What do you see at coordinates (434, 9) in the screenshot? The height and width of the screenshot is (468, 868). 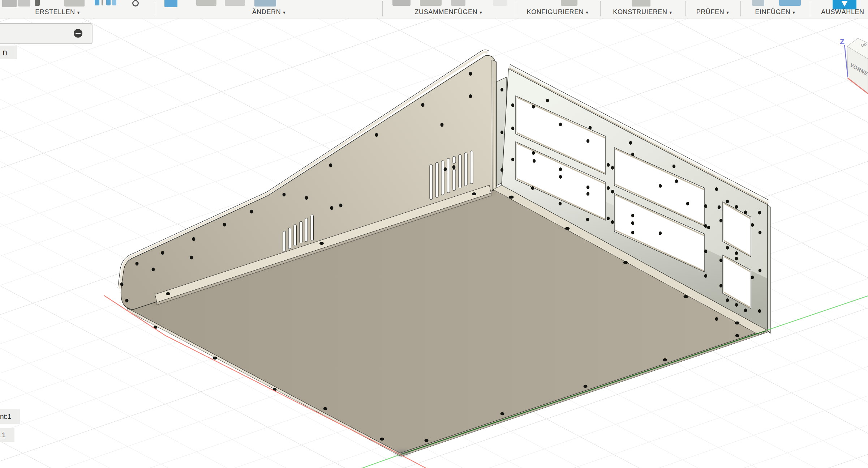 I see `toolbar: ERSTELLEN▾ÄNDERN▾ZUSAMMENFÜGEN▾KONFIGURI…` at bounding box center [434, 9].